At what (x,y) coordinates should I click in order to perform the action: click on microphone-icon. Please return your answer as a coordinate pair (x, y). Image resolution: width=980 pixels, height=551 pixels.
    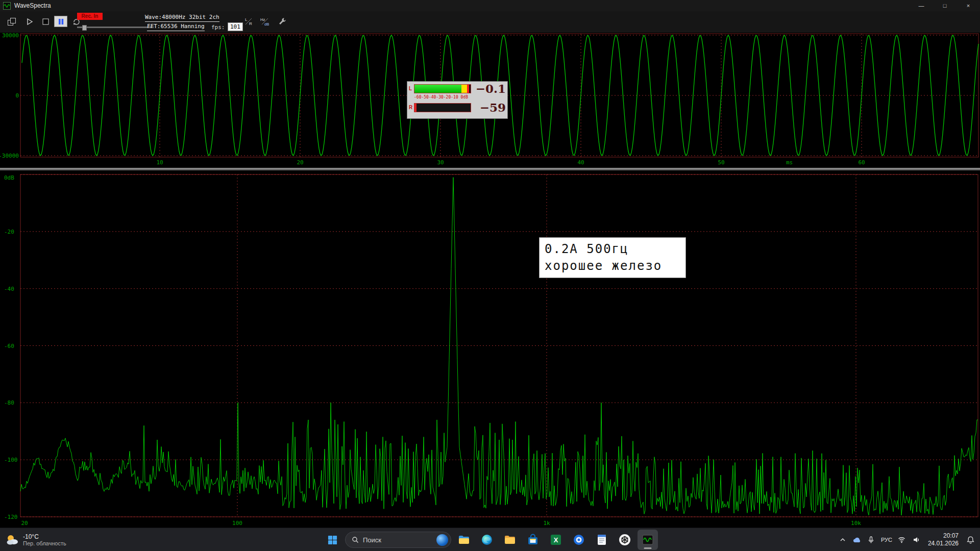
    Looking at the image, I should click on (871, 540).